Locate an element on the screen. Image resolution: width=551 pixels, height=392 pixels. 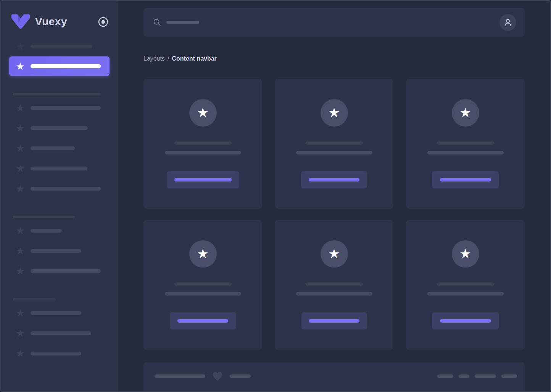
search-placeholder-skeleton is located at coordinates (183, 22).